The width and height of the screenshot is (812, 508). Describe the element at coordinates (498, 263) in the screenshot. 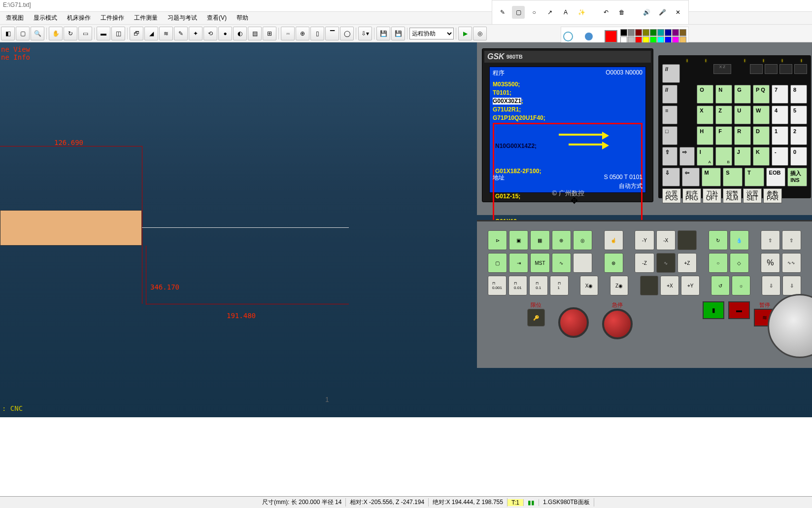

I see `mode-btn: ▢` at that location.